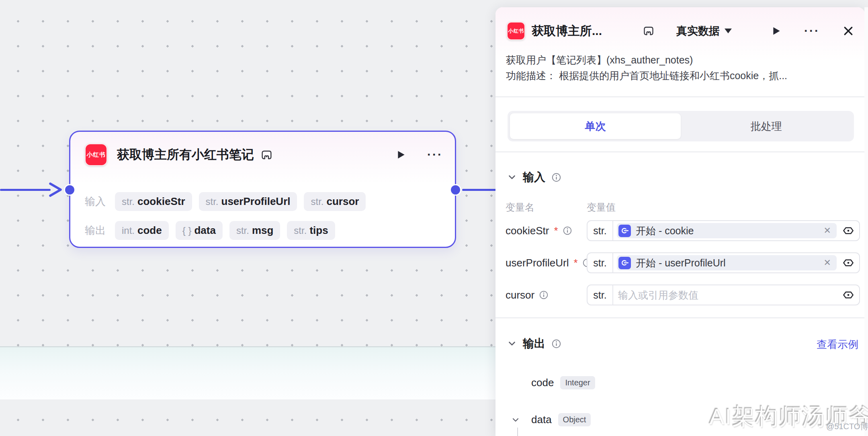  I want to click on incoming-edge, so click(25, 190).